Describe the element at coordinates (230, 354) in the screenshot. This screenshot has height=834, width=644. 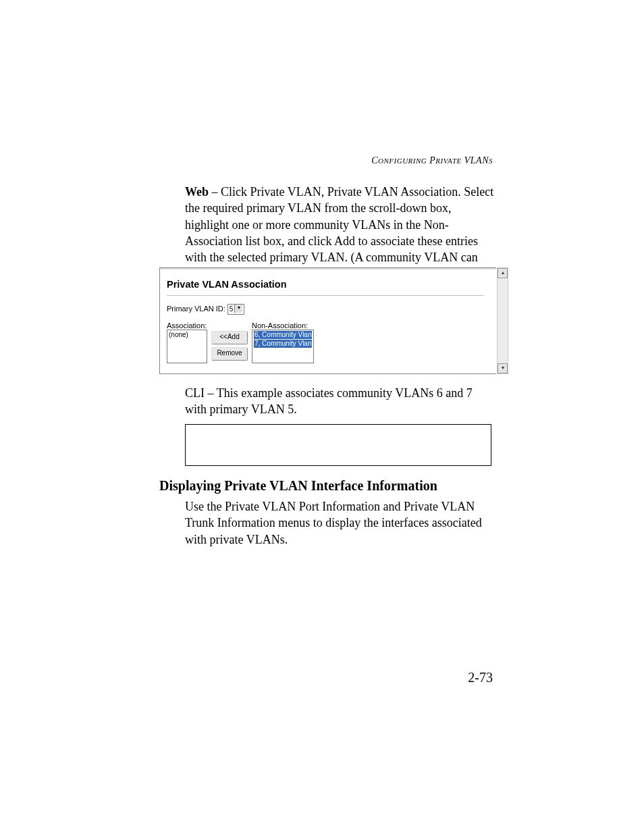
I see `remove-button: Remove` at that location.